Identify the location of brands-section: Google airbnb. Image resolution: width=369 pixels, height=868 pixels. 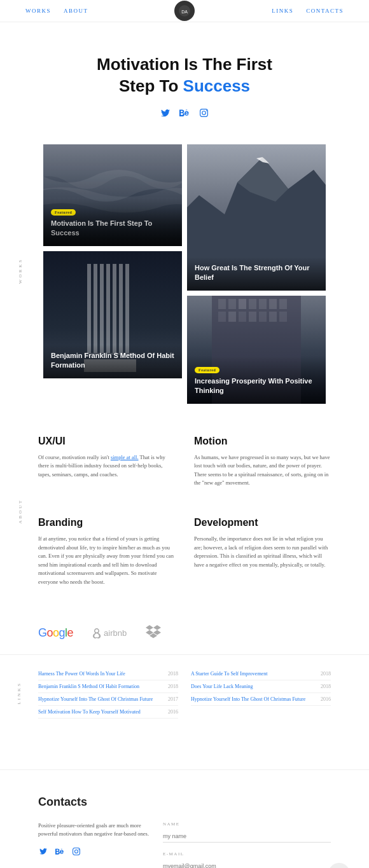
(184, 633).